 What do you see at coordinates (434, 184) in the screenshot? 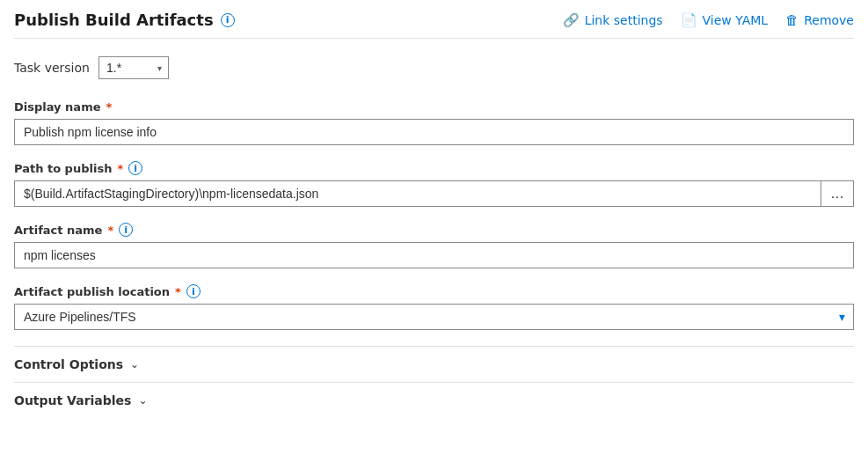
I see `path-to-publish-section: Path to publish * i …` at bounding box center [434, 184].